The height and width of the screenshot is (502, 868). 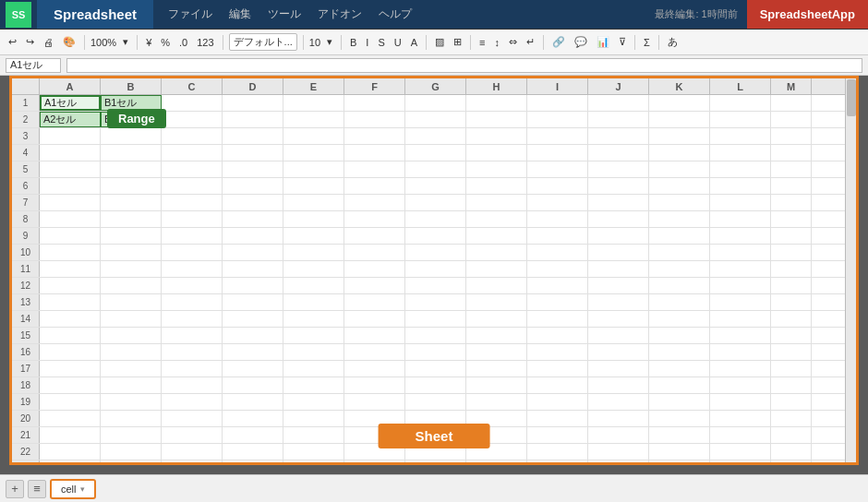 I want to click on col-header-m: M, so click(x=791, y=87).